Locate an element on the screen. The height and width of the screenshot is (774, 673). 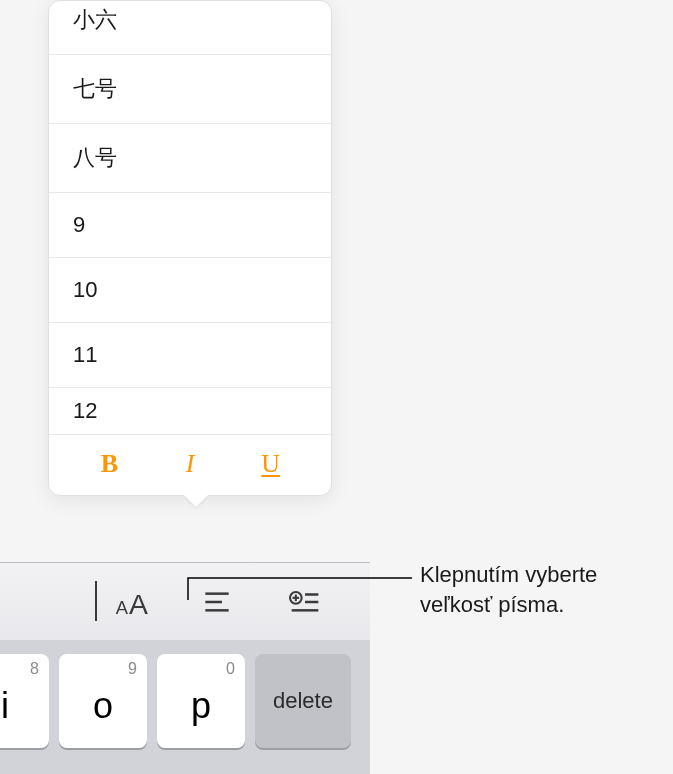
font-size-option: 11 is located at coordinates (190, 356).